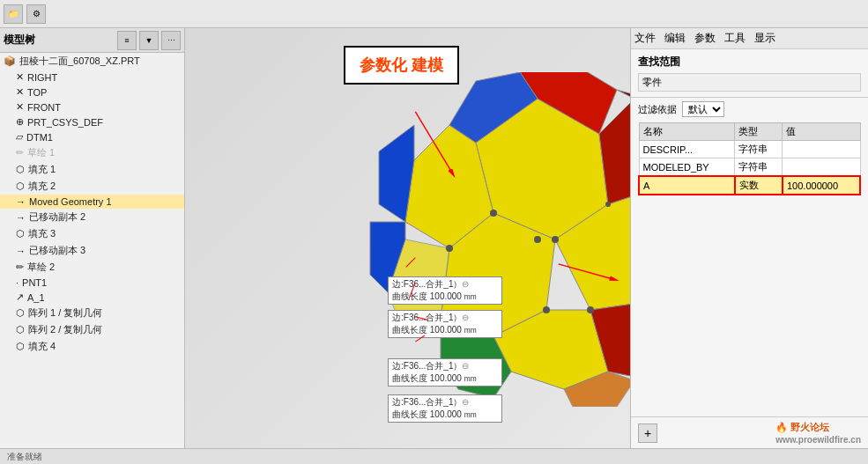 The image size is (868, 464). Describe the element at coordinates (749, 167) in the screenshot. I see `param-row-1: MODELED_BY字符串` at that location.